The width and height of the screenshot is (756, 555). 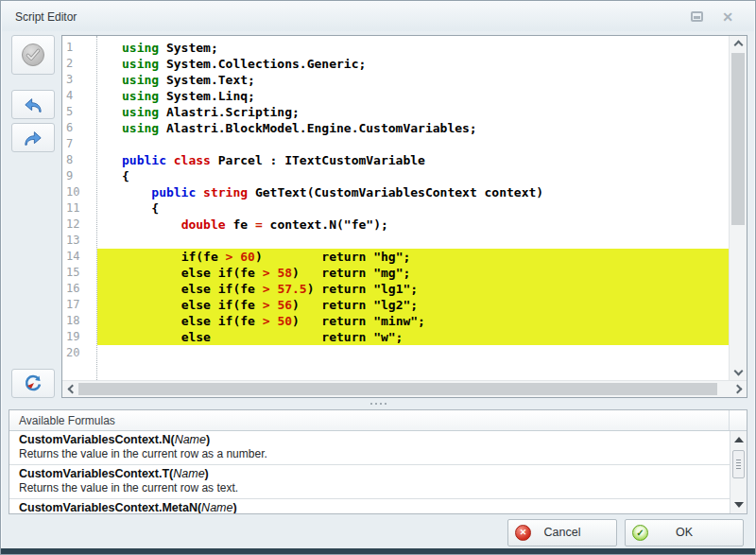 What do you see at coordinates (378, 532) in the screenshot?
I see `dialog-footer: ✕ Cancel ✓ OK` at bounding box center [378, 532].